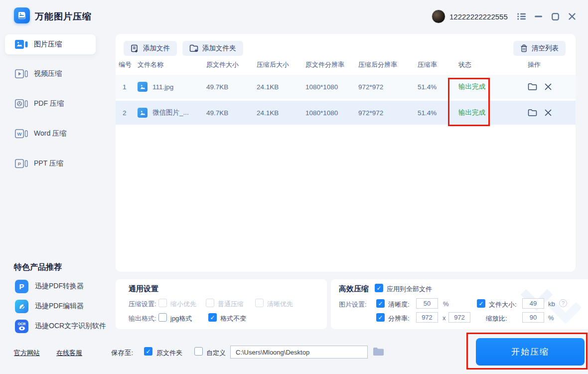 This screenshot has height=374, width=588. Describe the element at coordinates (231, 304) in the screenshot. I see `normal-compress-label: 普通压缩` at that location.